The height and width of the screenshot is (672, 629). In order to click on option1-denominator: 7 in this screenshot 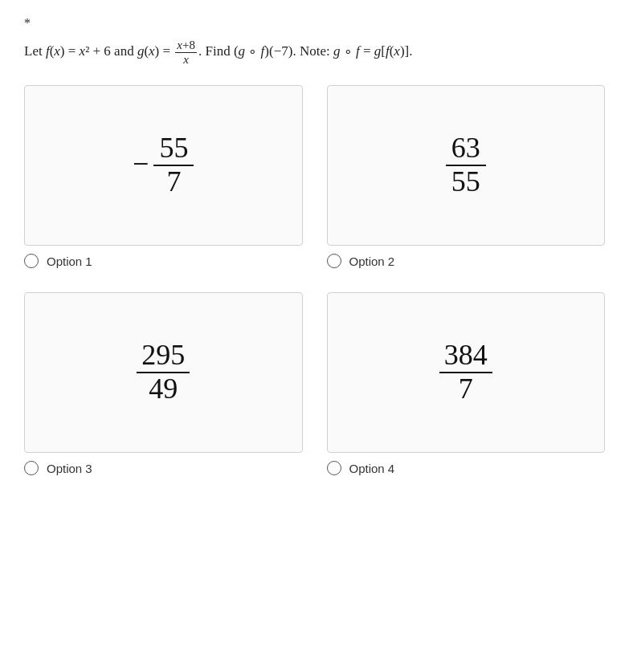, I will do `click(174, 182)`.